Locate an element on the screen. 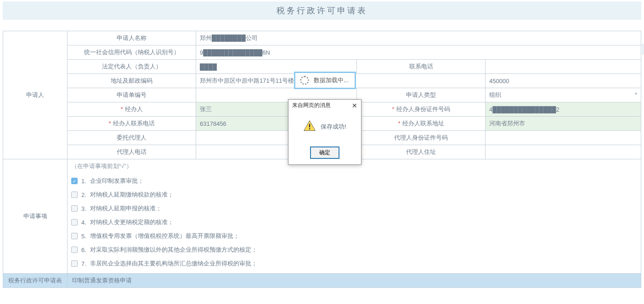 This screenshot has height=304, width=644. close-icon: ✕ is located at coordinates (355, 106).